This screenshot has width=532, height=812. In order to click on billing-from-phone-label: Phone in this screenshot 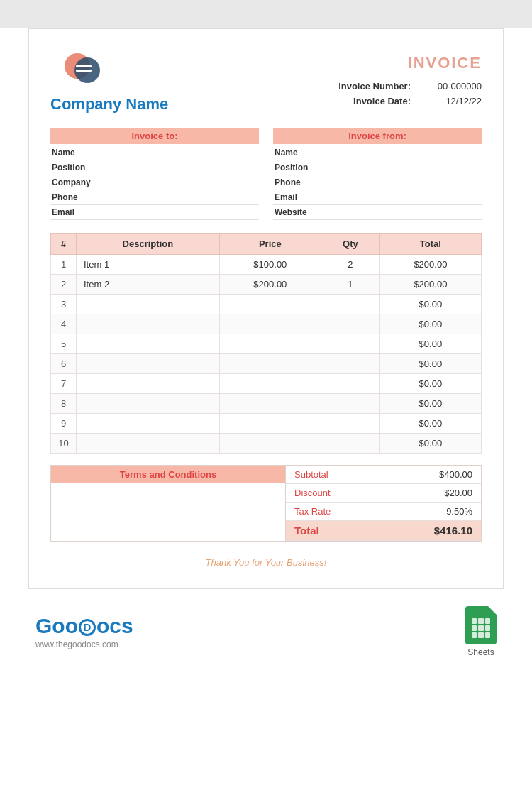, I will do `click(299, 182)`.